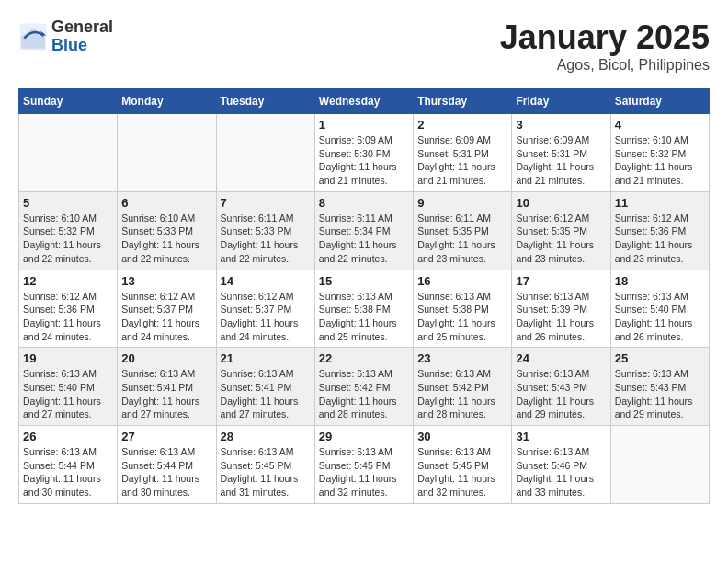 The image size is (728, 563). What do you see at coordinates (605, 38) in the screenshot?
I see `calendar-title: January 2025` at bounding box center [605, 38].